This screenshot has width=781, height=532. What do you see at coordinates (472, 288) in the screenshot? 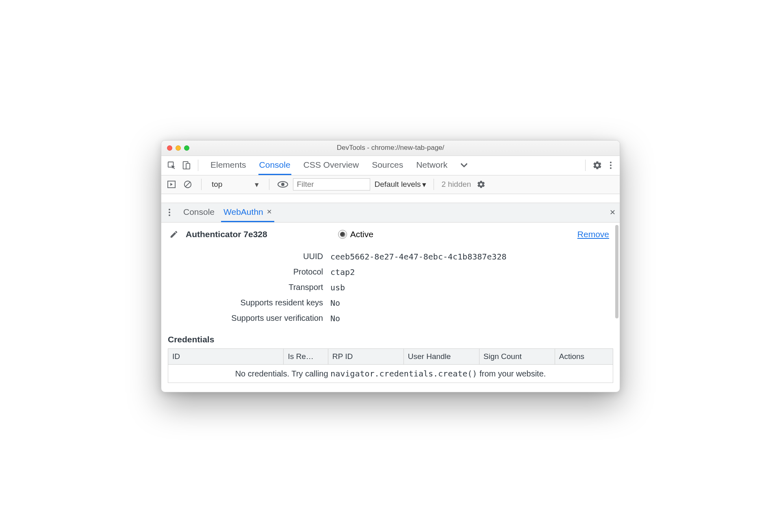
I see `transport-value: usb` at bounding box center [472, 288].